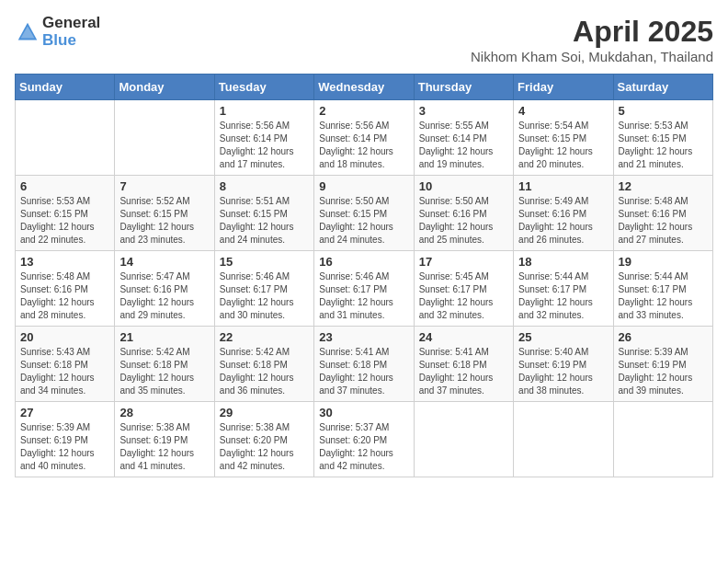  I want to click on day-info: Sunrise: 5:50 AM Sunset: 6:15 PM Dayligh…, so click(364, 221).